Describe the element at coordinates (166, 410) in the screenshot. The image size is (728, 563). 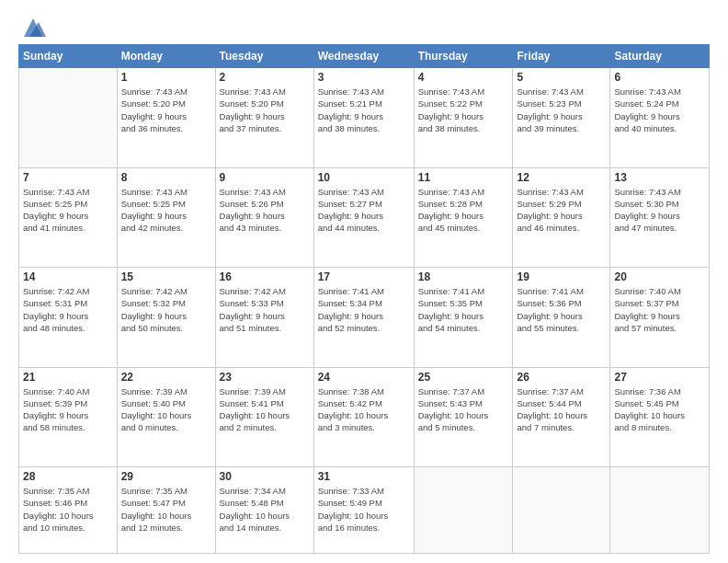
I see `day-info: Sunrise: 7:39 AMSunset: 5:40 PMDaylight:…` at that location.